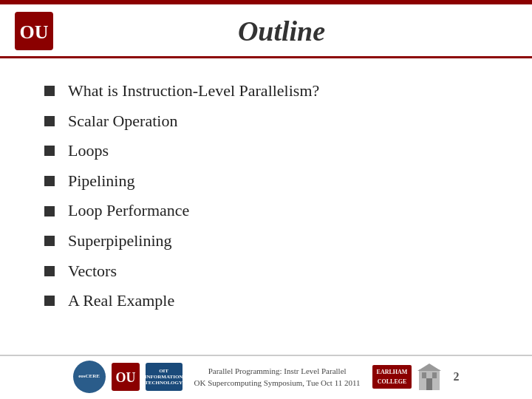 This screenshot has height=399, width=532. I want to click on earlham-logo: EARLHAM COLLEGE, so click(392, 377).